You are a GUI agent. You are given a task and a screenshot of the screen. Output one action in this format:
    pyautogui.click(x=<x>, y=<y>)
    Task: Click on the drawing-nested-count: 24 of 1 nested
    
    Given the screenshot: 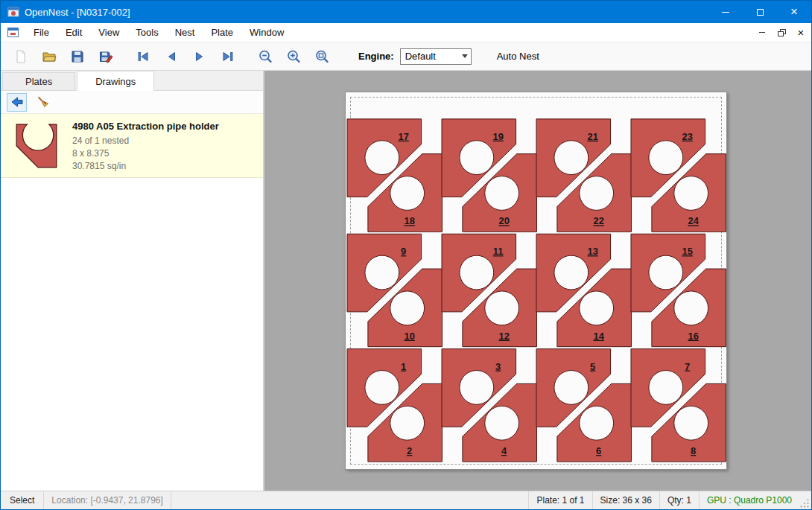 What is the action you would take?
    pyautogui.click(x=168, y=141)
    